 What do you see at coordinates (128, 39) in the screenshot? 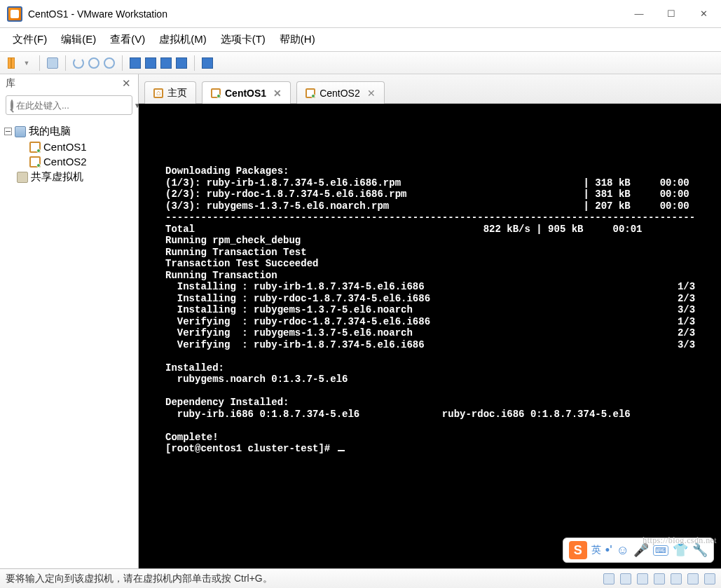
I see `menu-view: 查看(V)` at bounding box center [128, 39].